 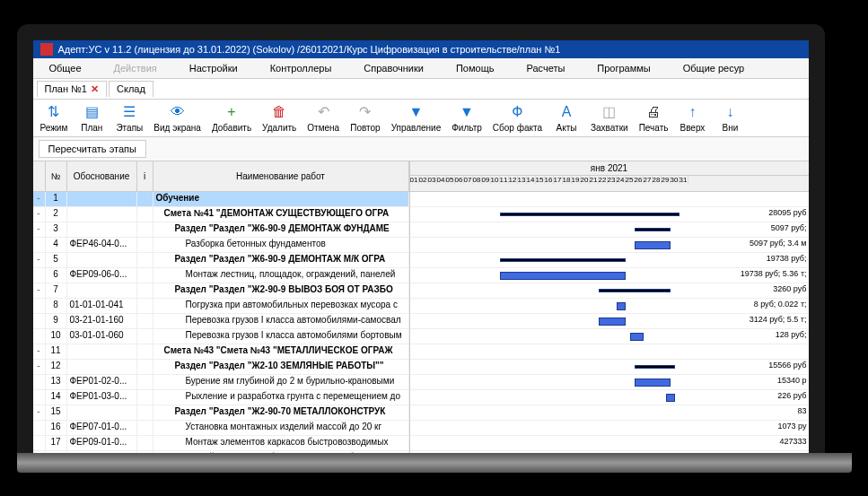 I want to click on gantt-row: 226 руб, so click(x=609, y=398).